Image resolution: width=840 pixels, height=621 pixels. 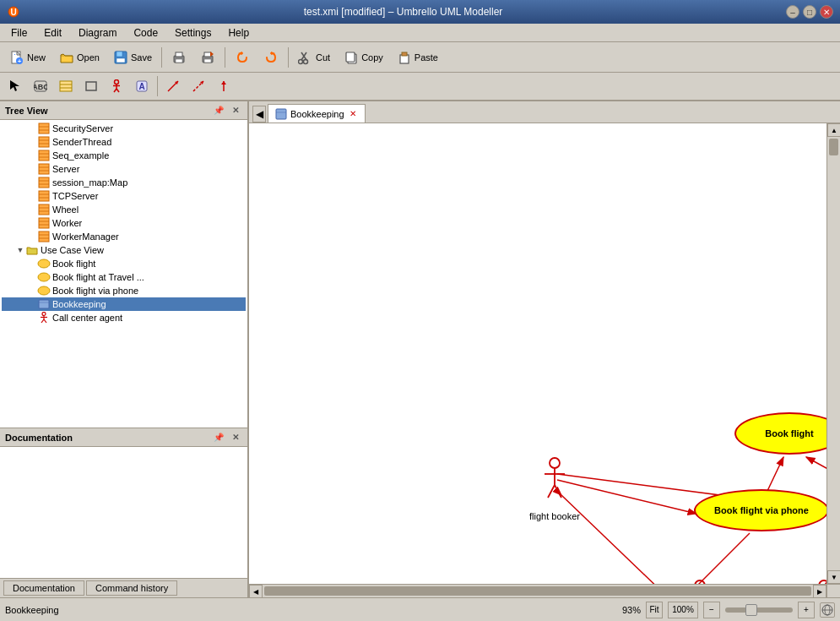 I want to click on hscroll-left: ◀, so click(x=256, y=591).